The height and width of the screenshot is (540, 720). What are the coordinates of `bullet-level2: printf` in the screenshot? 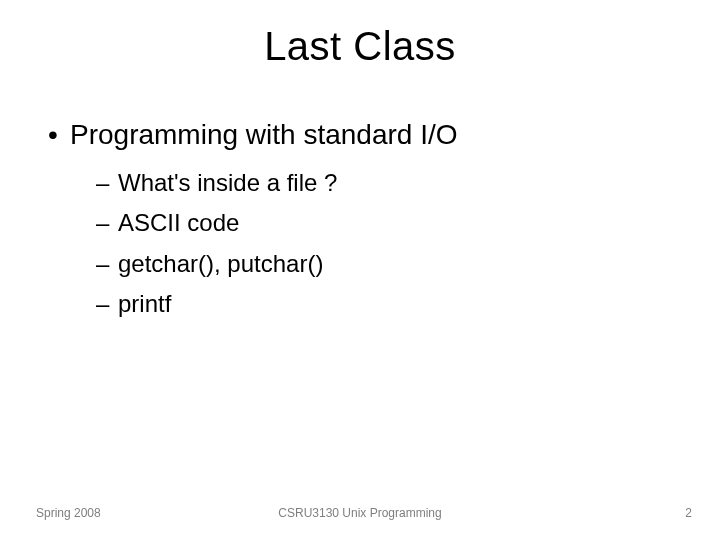 It's located at (360, 304).